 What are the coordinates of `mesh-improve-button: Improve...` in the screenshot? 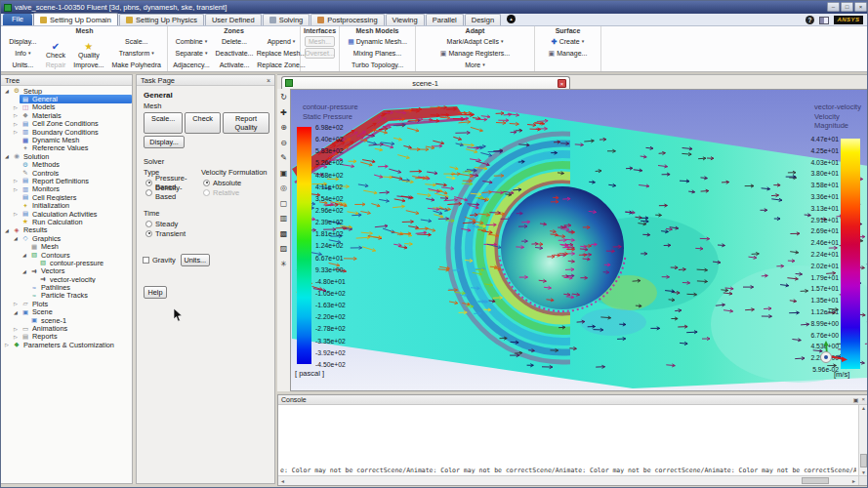 It's located at (88, 64).